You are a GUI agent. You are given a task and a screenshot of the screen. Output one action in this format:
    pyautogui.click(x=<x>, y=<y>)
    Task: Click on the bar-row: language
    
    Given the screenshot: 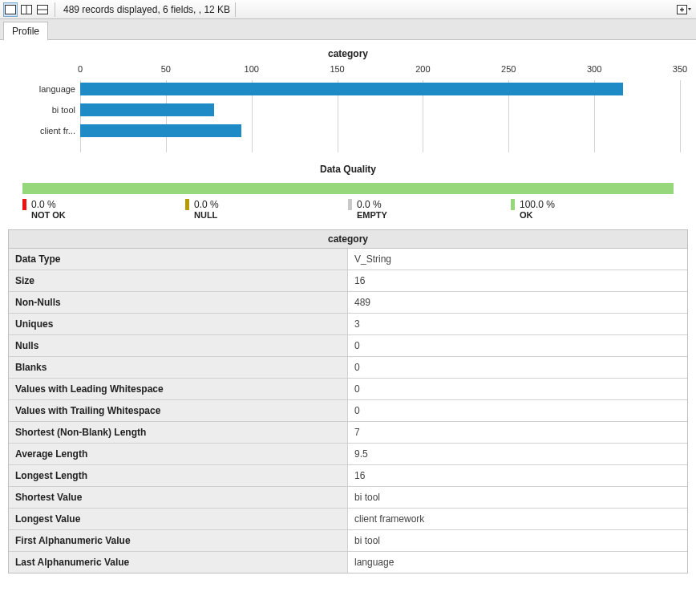 What is the action you would take?
    pyautogui.click(x=380, y=89)
    